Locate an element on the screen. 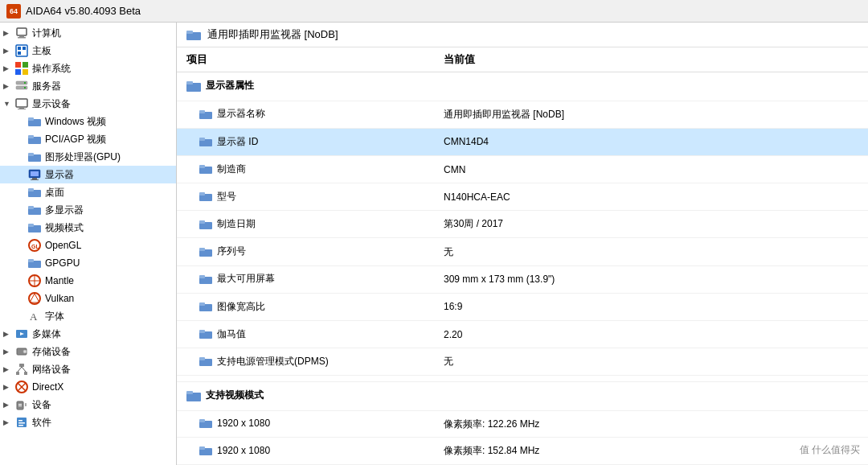 This screenshot has width=868, height=465. sidebar-item-mantle: Mantle is located at coordinates (88, 281).